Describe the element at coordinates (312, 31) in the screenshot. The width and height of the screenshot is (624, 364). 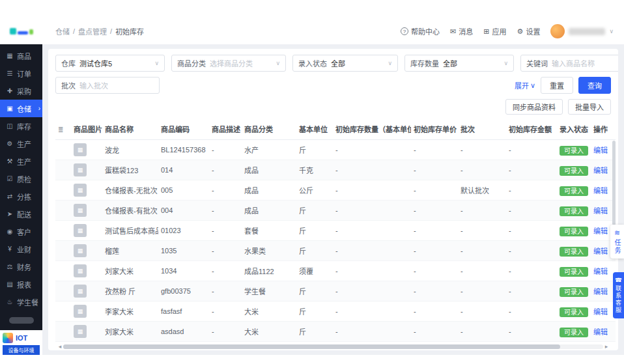
I see `top-bar: 仓储 / 盘点管理 / 初始库存 ?帮助中心✉消息⊞应用⚙设置 ∨` at that location.